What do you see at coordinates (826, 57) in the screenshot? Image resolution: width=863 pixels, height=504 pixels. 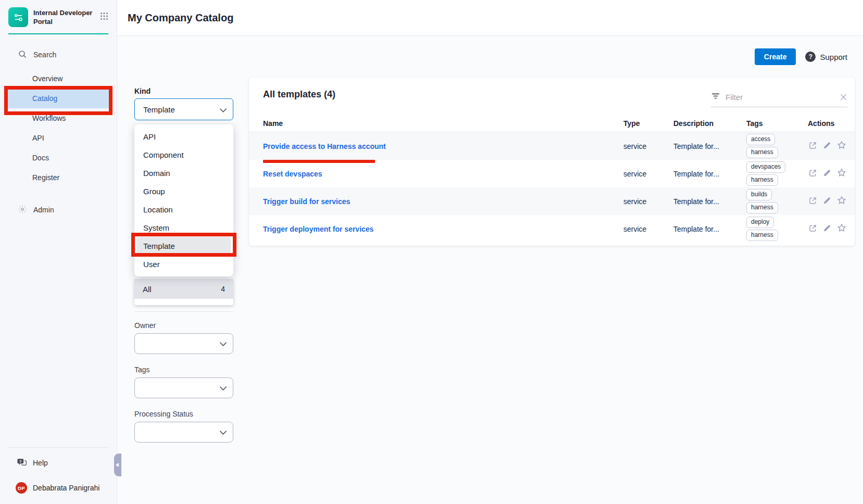 I see `support-button: ? Support` at bounding box center [826, 57].